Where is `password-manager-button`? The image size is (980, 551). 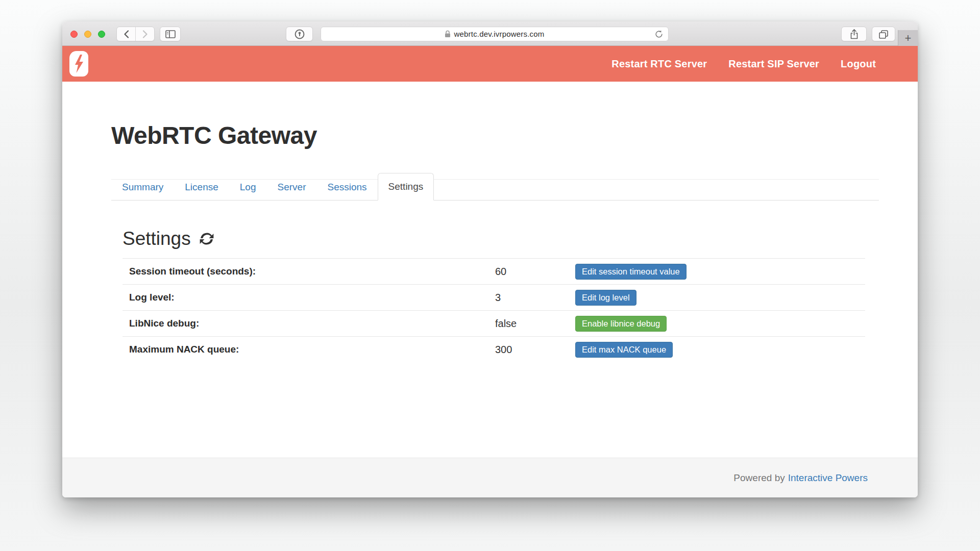
password-manager-button is located at coordinates (299, 34).